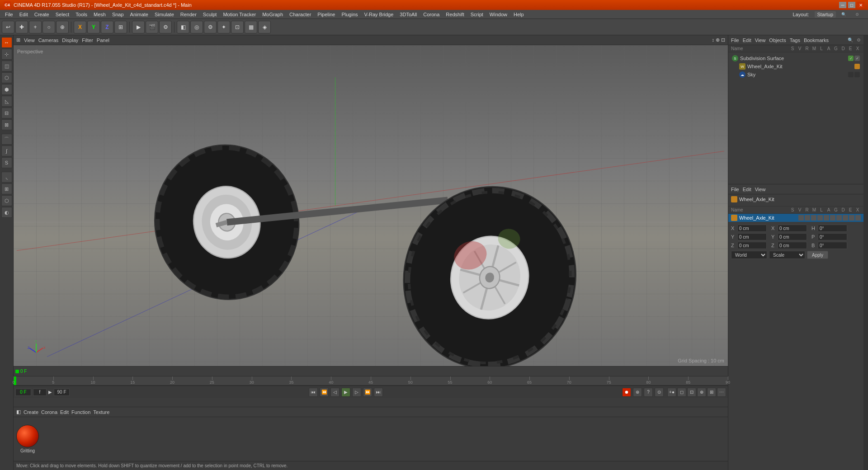 The height and width of the screenshot is (470, 868). What do you see at coordinates (735, 40) in the screenshot?
I see `obj-file-menu: File` at bounding box center [735, 40].